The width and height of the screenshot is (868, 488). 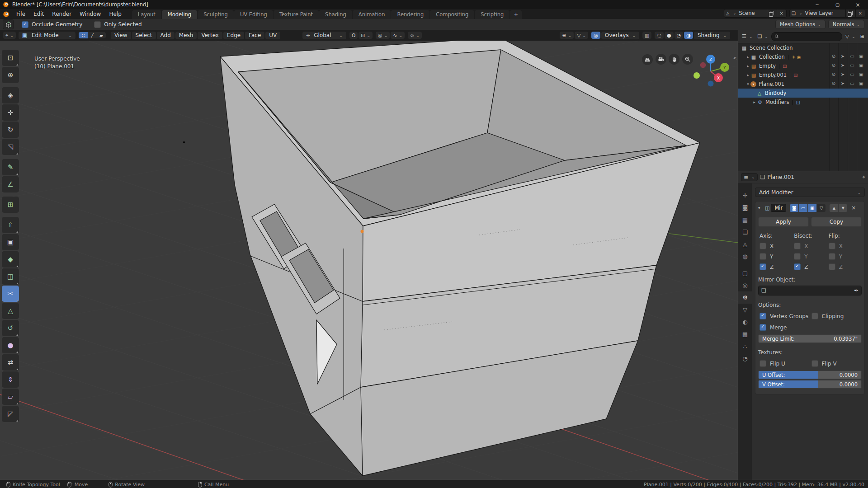 I want to click on tool-rotate: ↻, so click(x=10, y=130).